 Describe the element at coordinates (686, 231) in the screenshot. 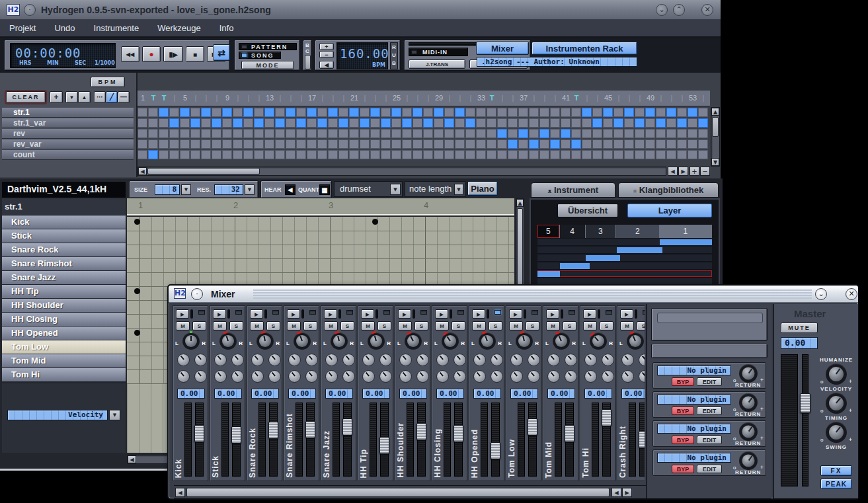

I see `layer-header-1: 1` at that location.